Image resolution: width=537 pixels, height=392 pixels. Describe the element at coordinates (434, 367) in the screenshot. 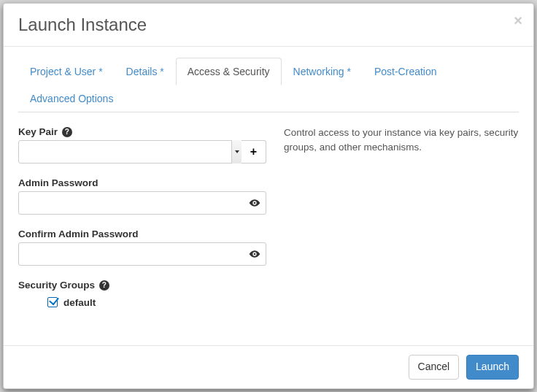

I see `cancel-button: Cancel` at that location.